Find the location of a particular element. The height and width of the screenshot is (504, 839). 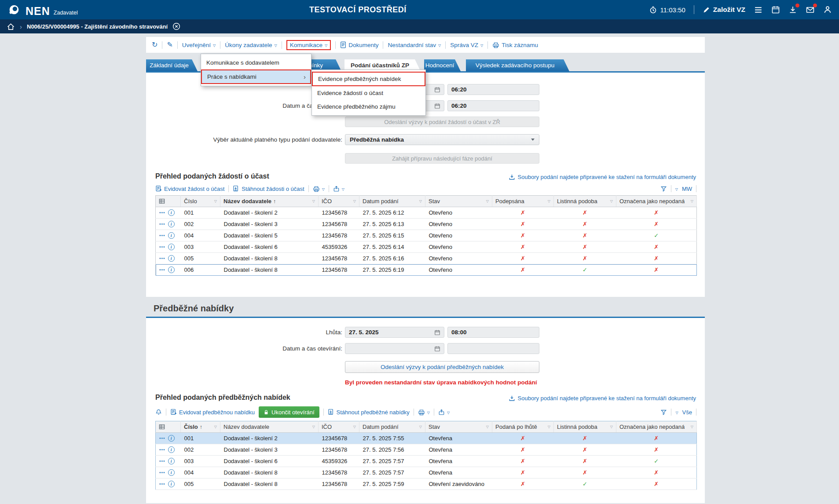

print-table-button: ▽ is located at coordinates (319, 189).